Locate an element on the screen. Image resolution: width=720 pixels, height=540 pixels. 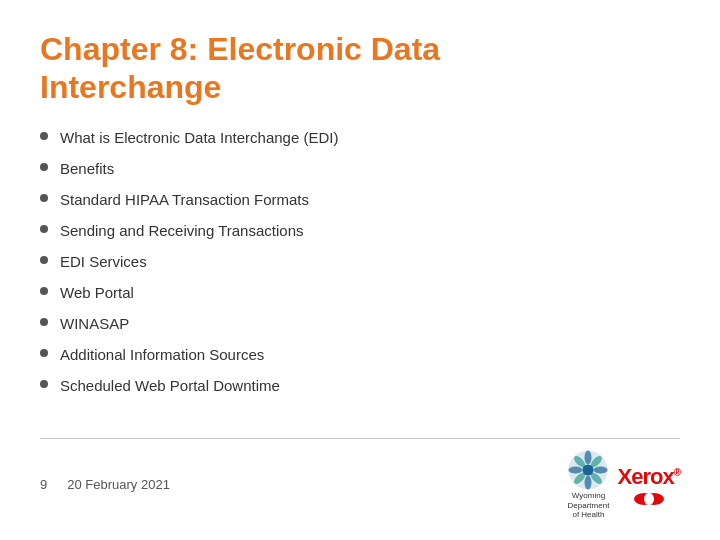
list-item: EDI Services is located at coordinates (360, 262).